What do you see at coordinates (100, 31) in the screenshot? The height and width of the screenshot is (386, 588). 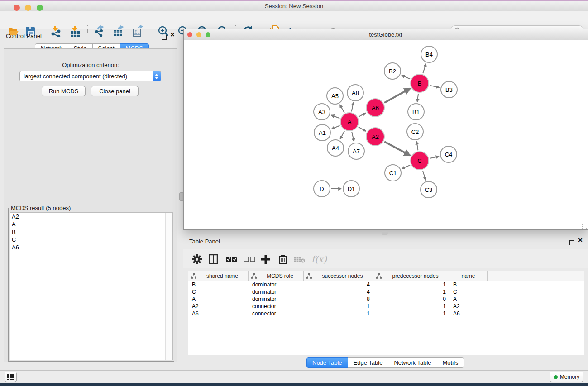 I see `export-network-button` at bounding box center [100, 31].